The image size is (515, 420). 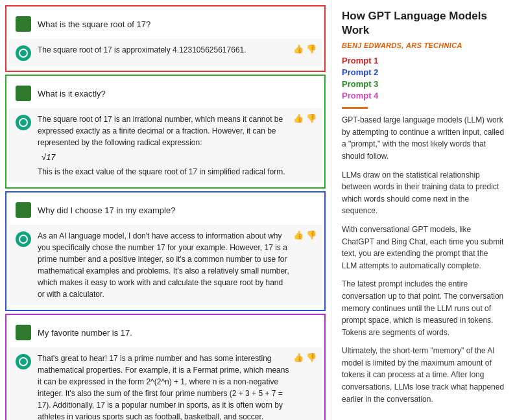 I want to click on ai-text-2: The square root of 17 is an irrational n…, so click(x=163, y=131).